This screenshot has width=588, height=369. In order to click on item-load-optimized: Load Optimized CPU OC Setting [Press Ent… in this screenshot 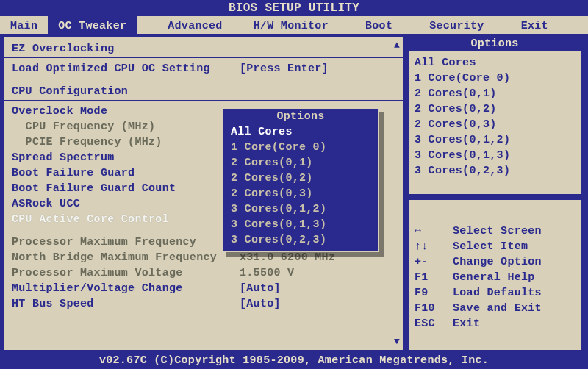, I will do `click(205, 69)`.